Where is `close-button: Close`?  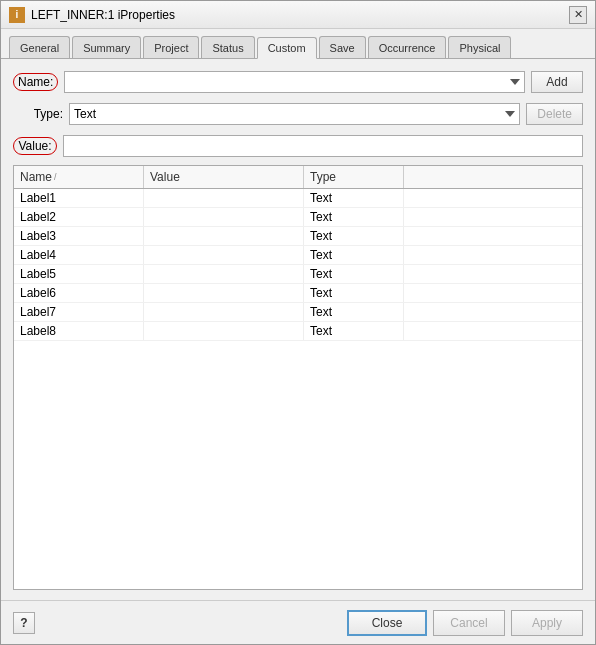 close-button: Close is located at coordinates (387, 623).